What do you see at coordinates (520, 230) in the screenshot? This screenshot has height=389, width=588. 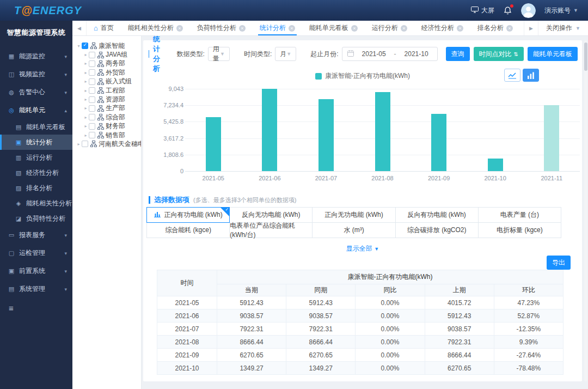 I see `data-item-option-9: 电折标量 (kgce)` at bounding box center [520, 230].